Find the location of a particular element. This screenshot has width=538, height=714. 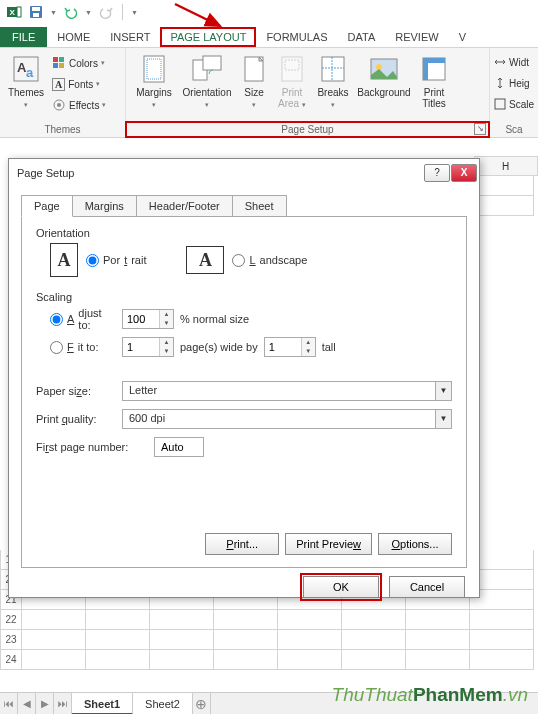

dialog-title: Page Setup is located at coordinates (46, 173).